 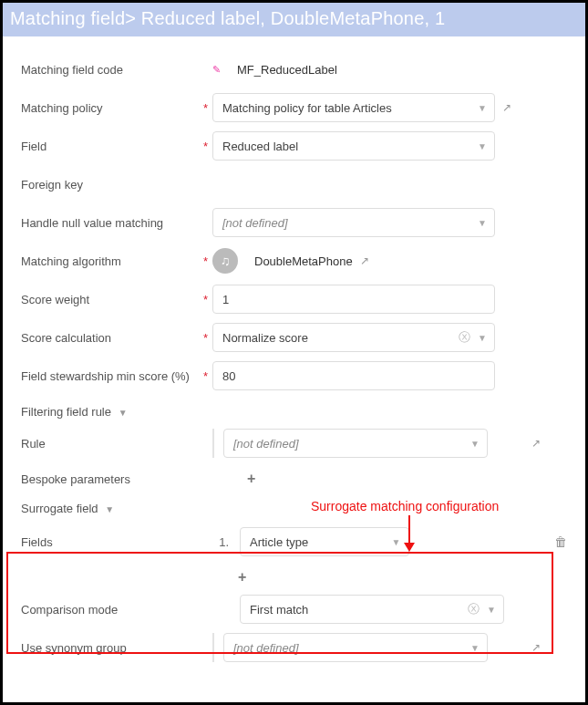 I want to click on delete-field-button: 🗑, so click(x=561, y=542).